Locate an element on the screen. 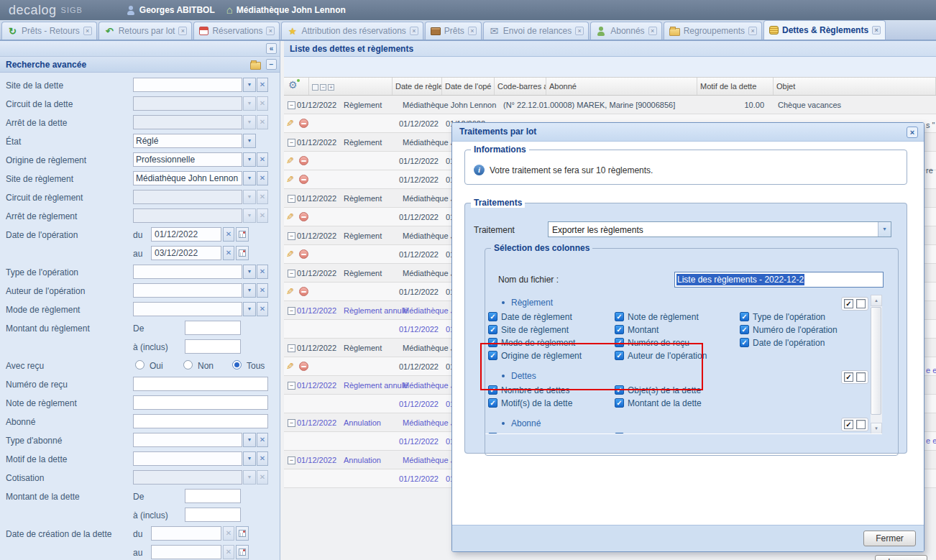 The height and width of the screenshot is (560, 936). text-input-note-de-r-glement is located at coordinates (201, 403).